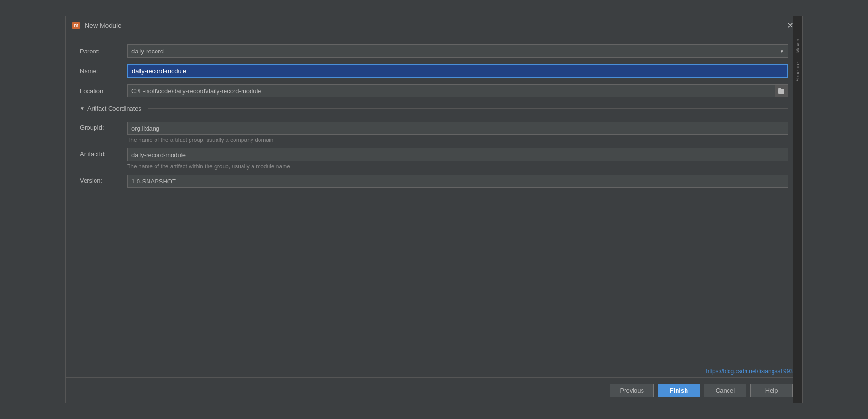 This screenshot has width=868, height=419. Describe the element at coordinates (458, 71) in the screenshot. I see `name-field-wrapper` at that location.